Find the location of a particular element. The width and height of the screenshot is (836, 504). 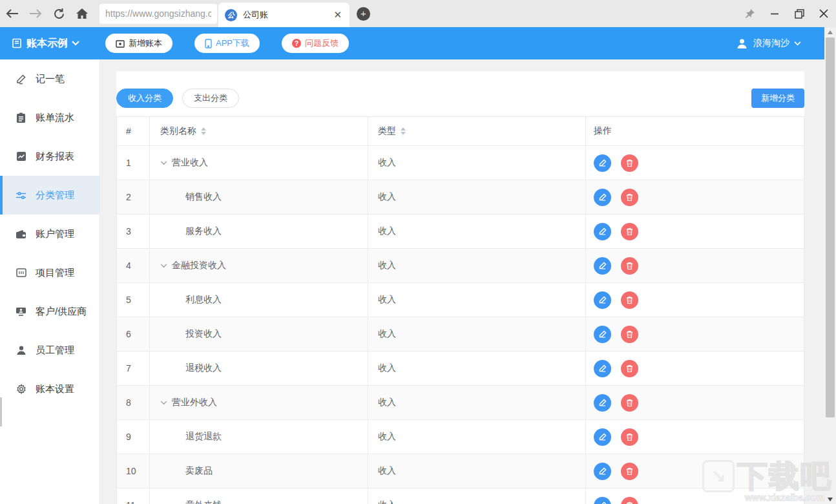

ledger-book-icon is located at coordinates (17, 43).